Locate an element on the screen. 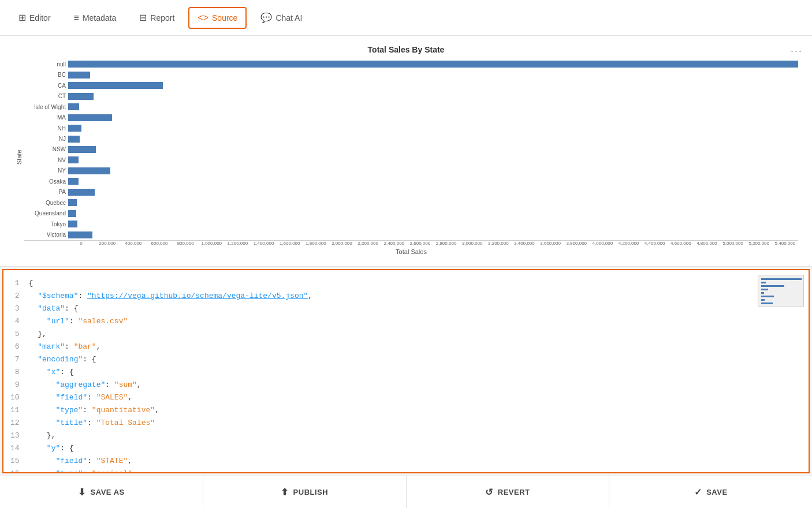 The image size is (812, 508). x-axis-tick-label: 600,000 is located at coordinates (159, 244).